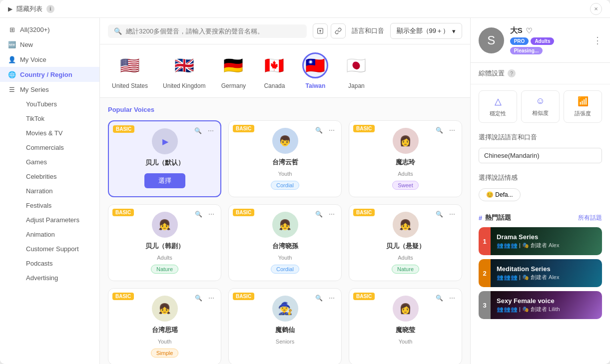 The height and width of the screenshot is (364, 610). I want to click on search-btn-7: 🔍, so click(198, 298).